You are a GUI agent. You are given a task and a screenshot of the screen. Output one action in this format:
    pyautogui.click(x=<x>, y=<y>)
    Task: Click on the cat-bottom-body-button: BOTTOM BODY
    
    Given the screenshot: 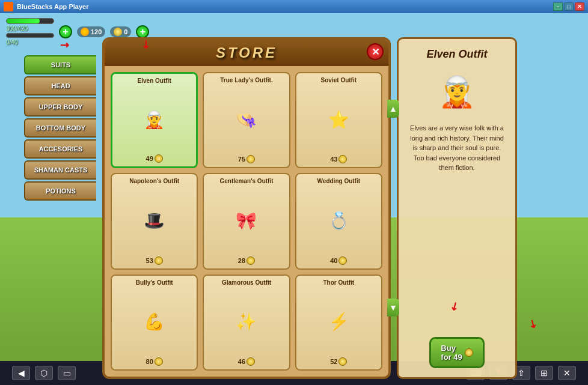 What is the action you would take?
    pyautogui.click(x=60, y=128)
    